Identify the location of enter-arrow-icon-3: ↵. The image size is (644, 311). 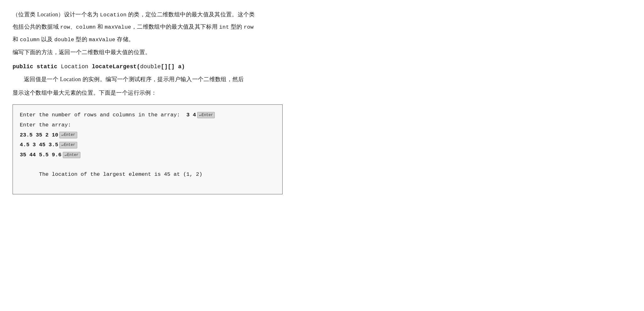
(62, 145).